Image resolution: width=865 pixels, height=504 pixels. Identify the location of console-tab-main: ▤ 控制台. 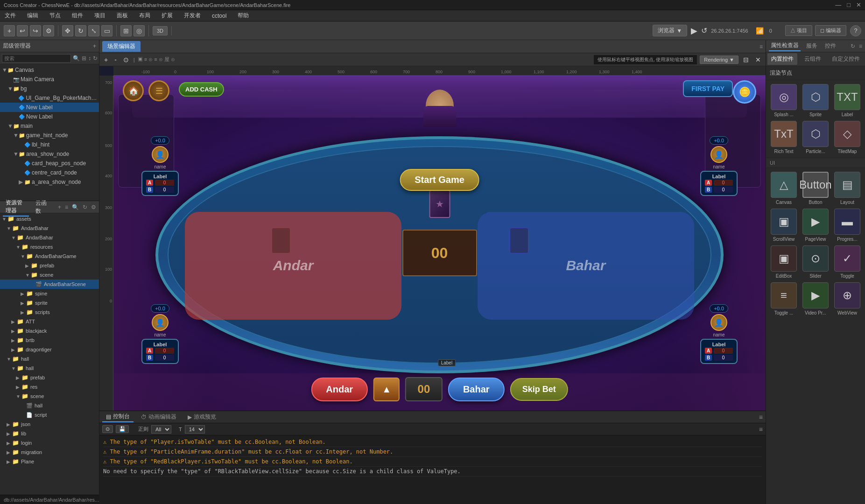
(118, 417).